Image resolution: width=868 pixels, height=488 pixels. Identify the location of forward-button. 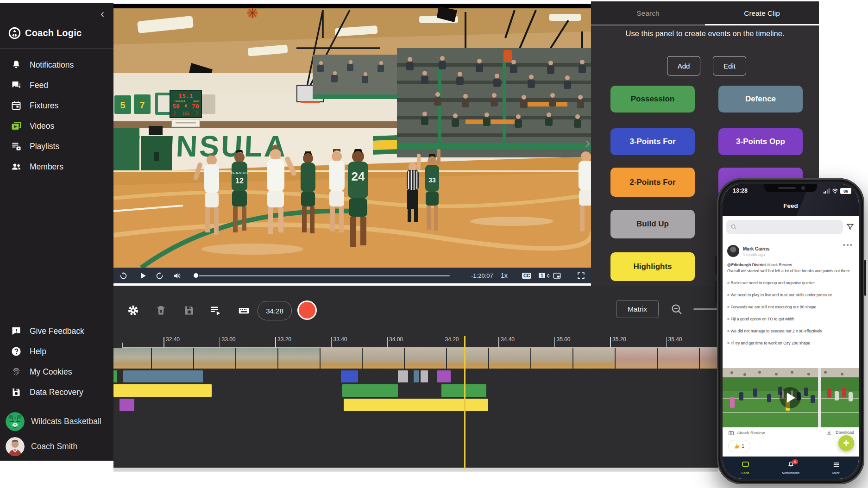
(159, 275).